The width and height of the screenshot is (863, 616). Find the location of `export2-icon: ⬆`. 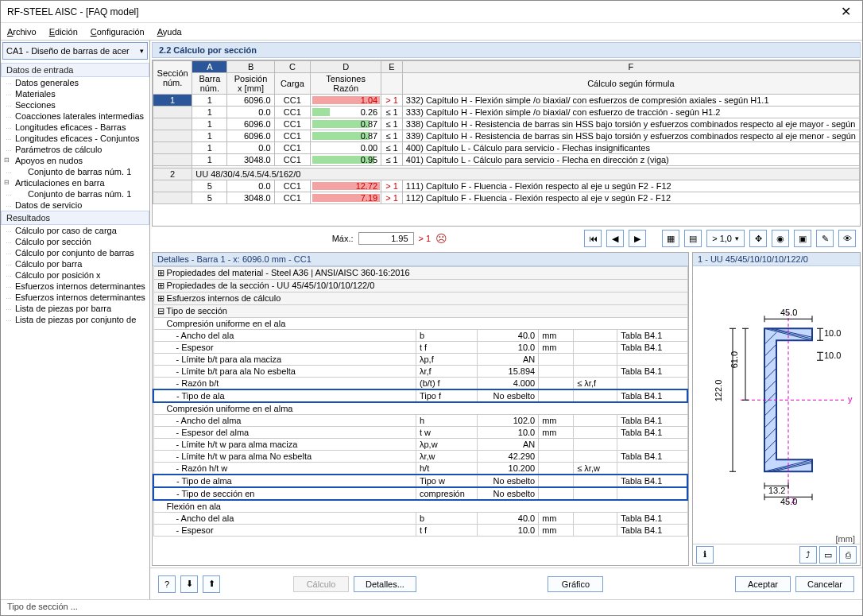

export2-icon: ⬆ is located at coordinates (211, 584).